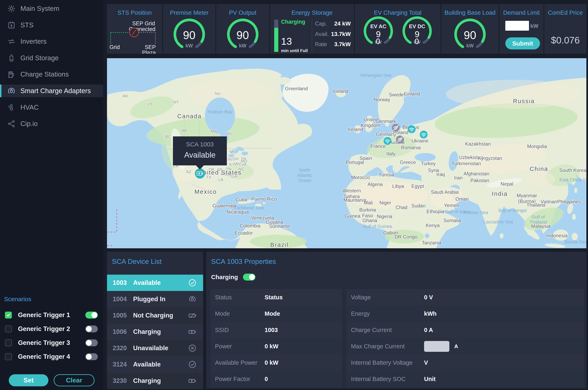  What do you see at coordinates (249, 208) in the screenshot?
I see `map-label: Caribbean Sea` at bounding box center [249, 208].